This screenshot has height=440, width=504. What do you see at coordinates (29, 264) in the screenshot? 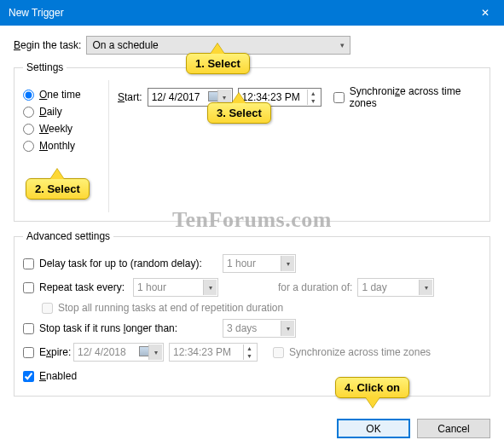
I see `delay-checkbox` at bounding box center [29, 264].